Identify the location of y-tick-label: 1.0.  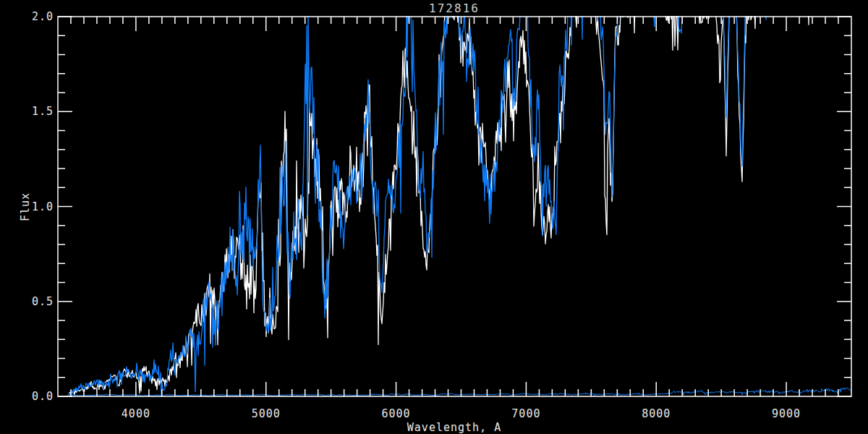
(43, 207).